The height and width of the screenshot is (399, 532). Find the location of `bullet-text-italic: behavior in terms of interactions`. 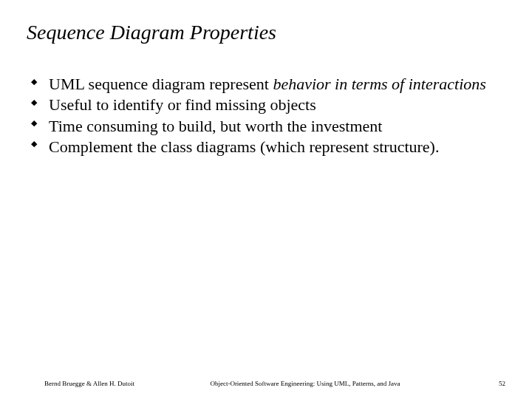

bullet-text-italic: behavior in terms of interactions is located at coordinates (379, 84).